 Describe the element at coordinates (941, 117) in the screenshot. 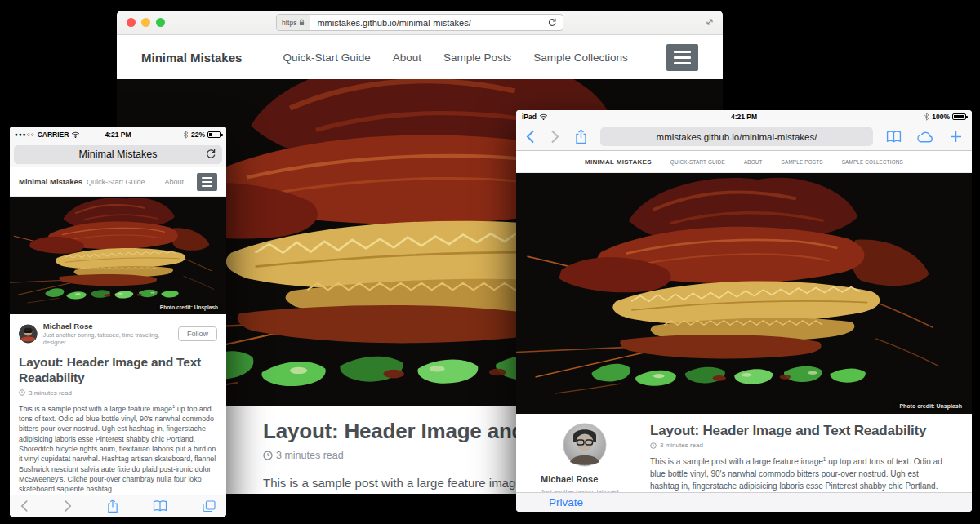

I see `battery-percent: 100%` at that location.